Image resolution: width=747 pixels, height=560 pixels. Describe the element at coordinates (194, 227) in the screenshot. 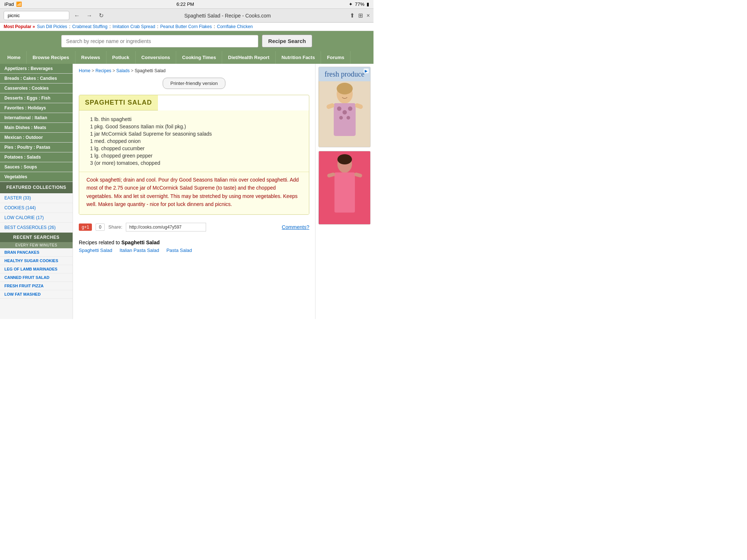

I see `share-bar: g+1 0 Share: Comments?` at that location.